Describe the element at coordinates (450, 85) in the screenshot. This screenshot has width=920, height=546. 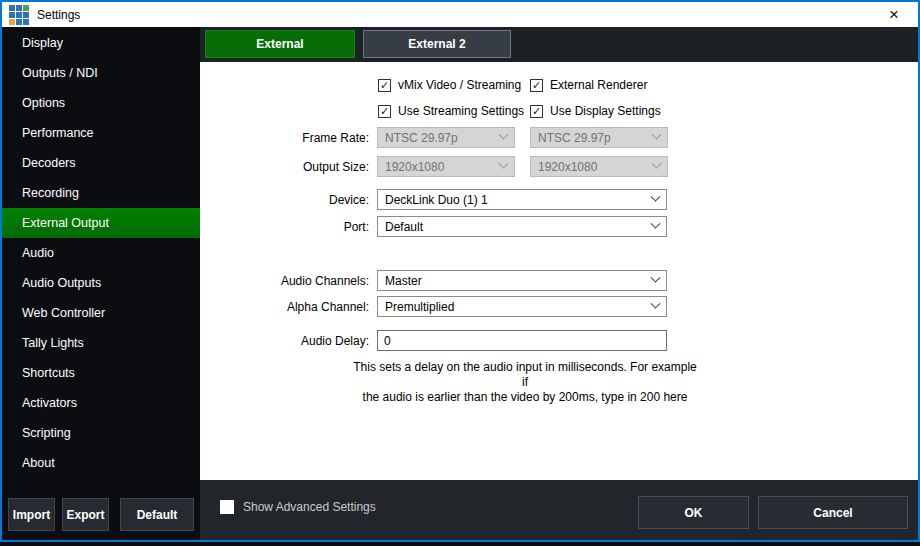
I see `checkbox-vmix-video-streaming: ✓ vMix Video / Streaming` at that location.